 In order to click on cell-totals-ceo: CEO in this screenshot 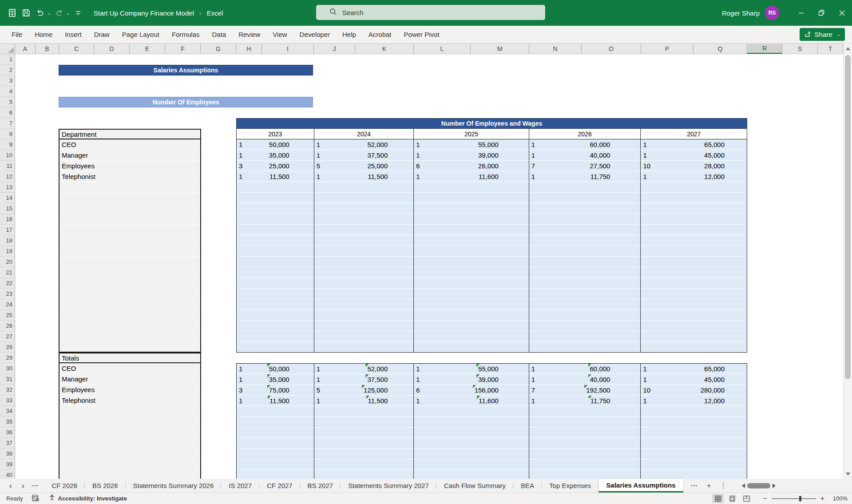, I will do `click(130, 369)`.